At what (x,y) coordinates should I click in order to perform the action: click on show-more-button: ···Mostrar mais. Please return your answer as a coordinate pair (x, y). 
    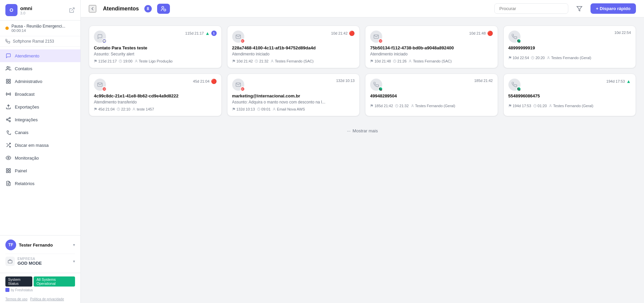
    Looking at the image, I should click on (362, 131).